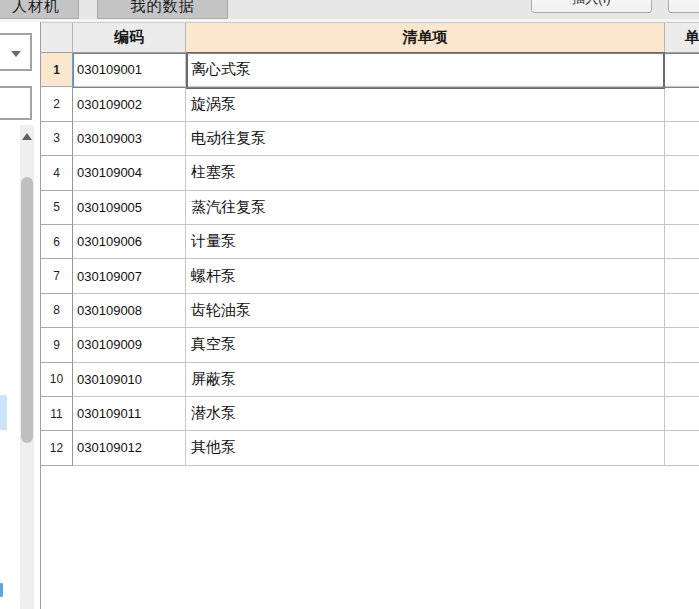 This screenshot has height=609, width=699. I want to click on header-code-label: 编码, so click(129, 38).